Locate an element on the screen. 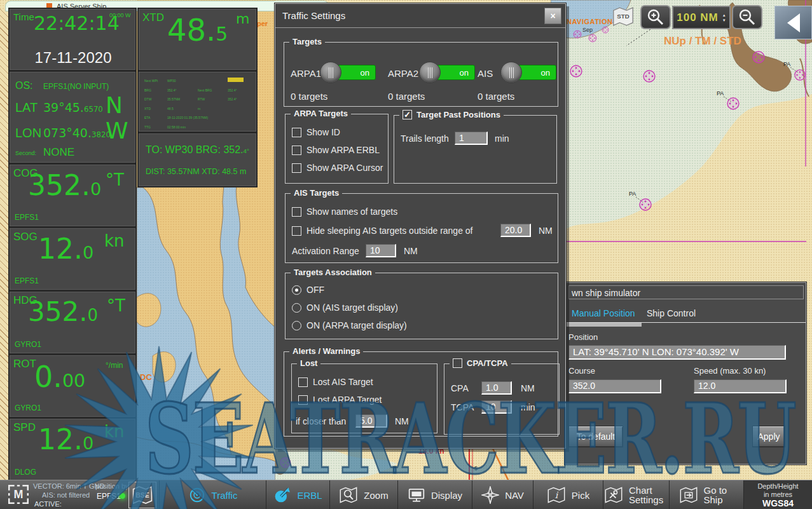  toolbar-button-label: Chart Settings is located at coordinates (649, 495).